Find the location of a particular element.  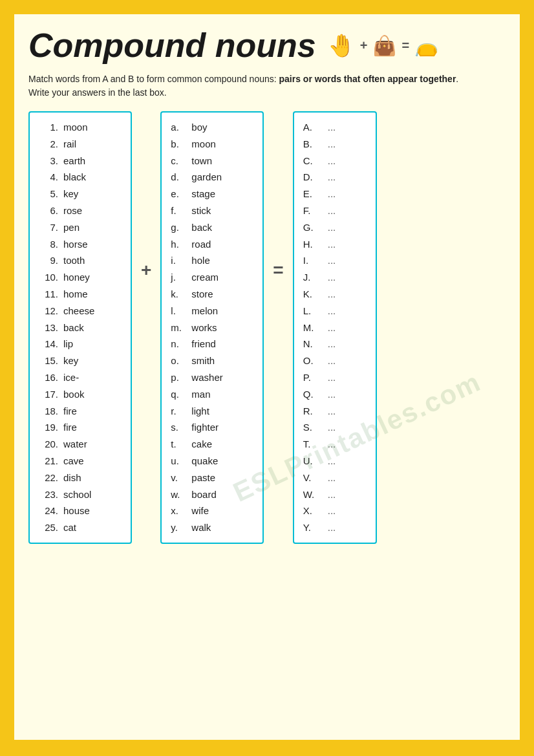

col-c-item: Y.... is located at coordinates (335, 528).